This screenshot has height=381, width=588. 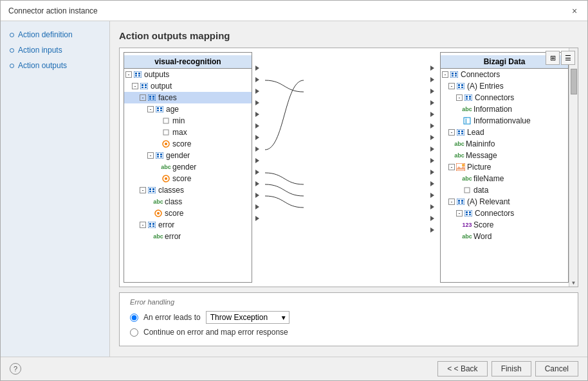 I want to click on entity-icon, so click(x=454, y=75).